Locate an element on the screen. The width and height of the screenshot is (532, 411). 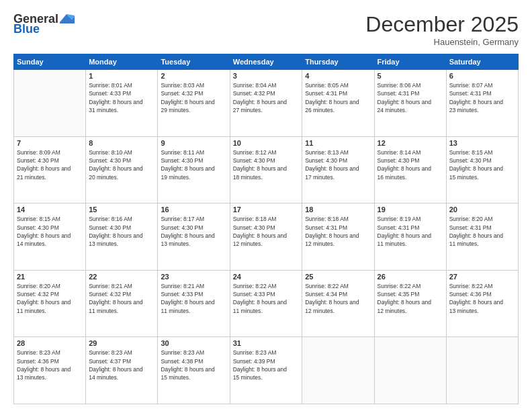
day-info: Sunrise: 8:18 AMSunset: 4:31 PMDaylight:… is located at coordinates (338, 231).